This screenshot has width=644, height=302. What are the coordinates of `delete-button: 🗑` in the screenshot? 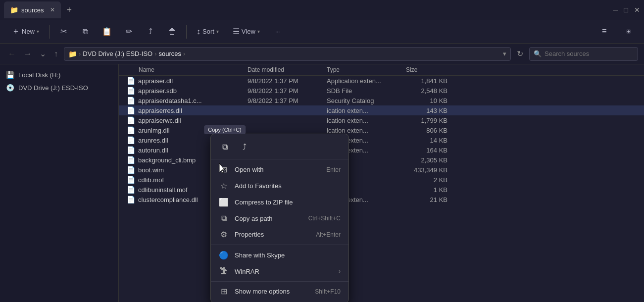 It's located at (172, 32).